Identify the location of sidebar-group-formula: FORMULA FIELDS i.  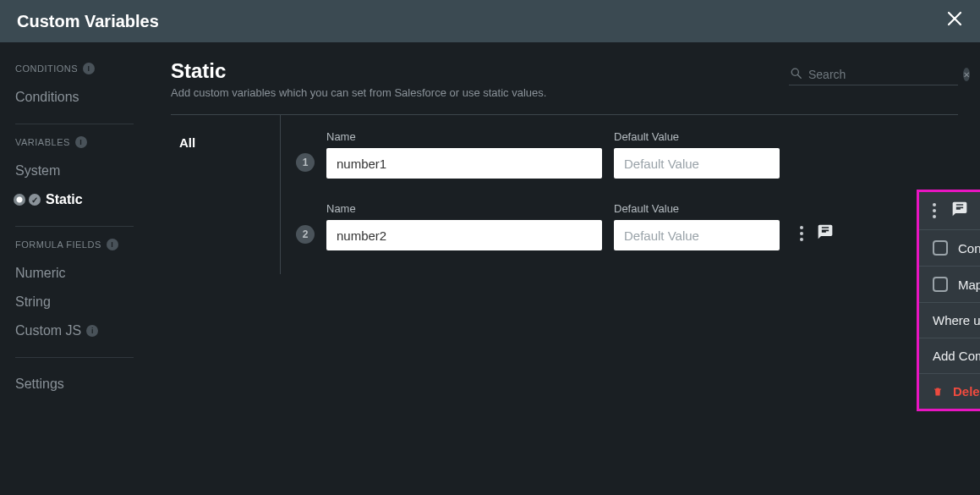
(74, 245).